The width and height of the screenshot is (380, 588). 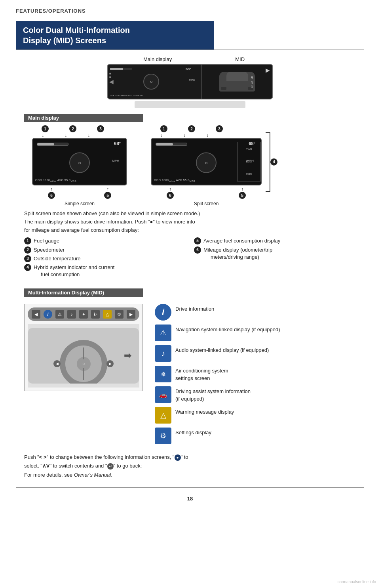 What do you see at coordinates (36, 314) in the screenshot?
I see `mid-icon-back: ◀` at bounding box center [36, 314].